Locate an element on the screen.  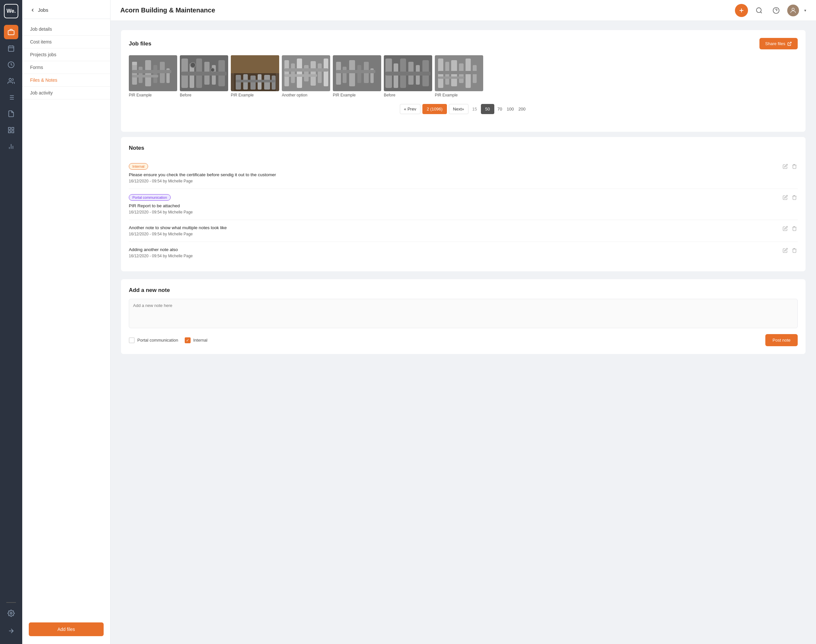
pagination: « Prev 2 (1096) Next» 15 50 70 100 200 is located at coordinates (463, 109).